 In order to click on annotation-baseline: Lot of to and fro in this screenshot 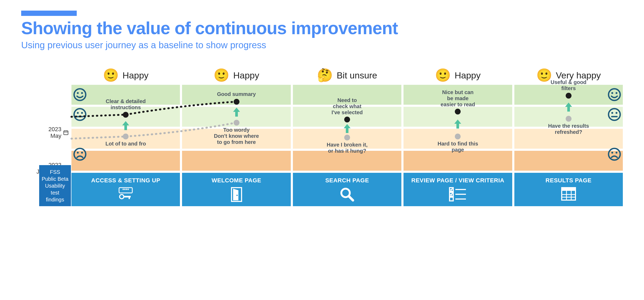, I will do `click(126, 144)`.